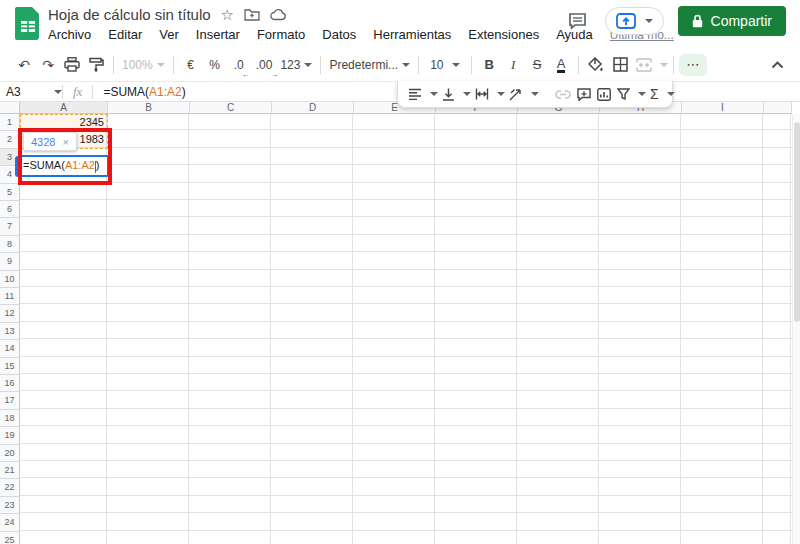 This screenshot has height=544, width=800. Describe the element at coordinates (62, 122) in the screenshot. I see `cell-A1: 2345` at that location.